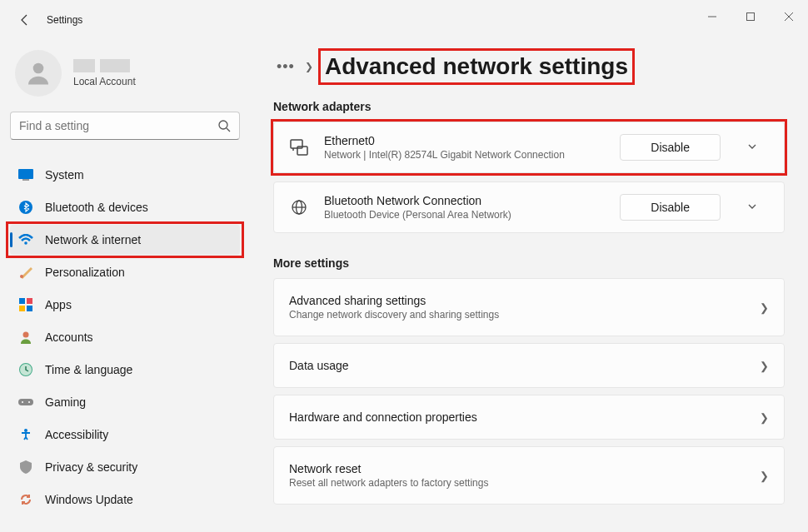 The image size is (808, 532). Describe the element at coordinates (25, 20) in the screenshot. I see `back-button` at that location.